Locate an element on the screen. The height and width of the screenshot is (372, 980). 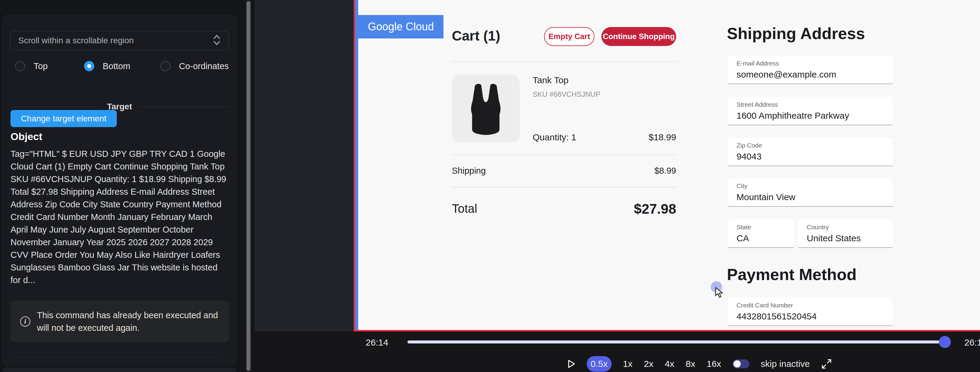
replay-cursor is located at coordinates (718, 293).